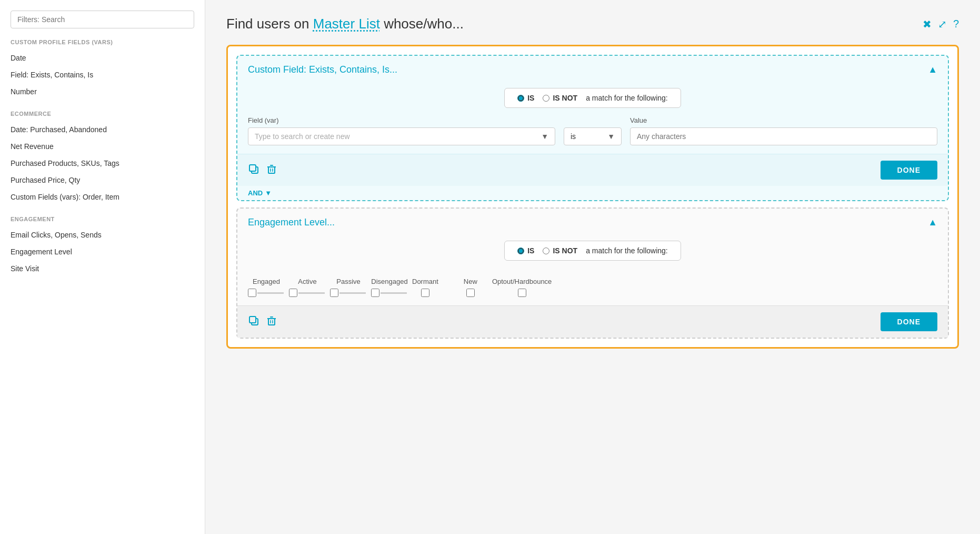 This screenshot has height=534, width=980. What do you see at coordinates (293, 293) in the screenshot?
I see `engagement-checkbox-active` at bounding box center [293, 293].